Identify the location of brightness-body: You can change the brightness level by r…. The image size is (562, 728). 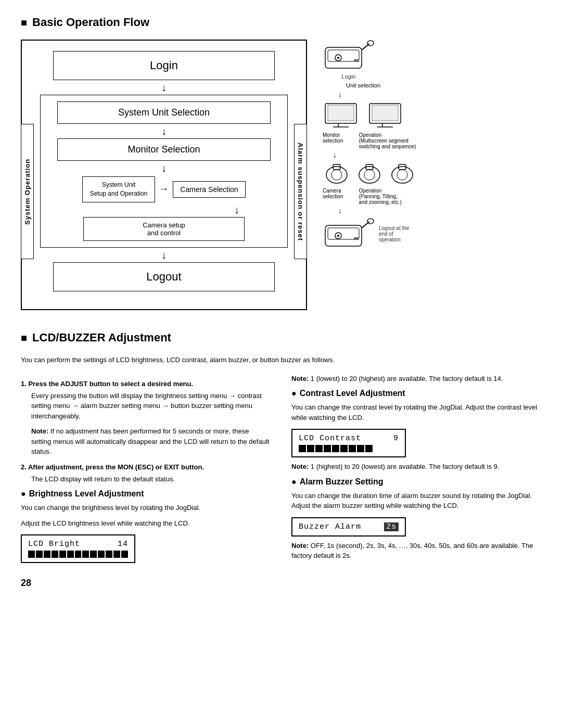
(146, 508).